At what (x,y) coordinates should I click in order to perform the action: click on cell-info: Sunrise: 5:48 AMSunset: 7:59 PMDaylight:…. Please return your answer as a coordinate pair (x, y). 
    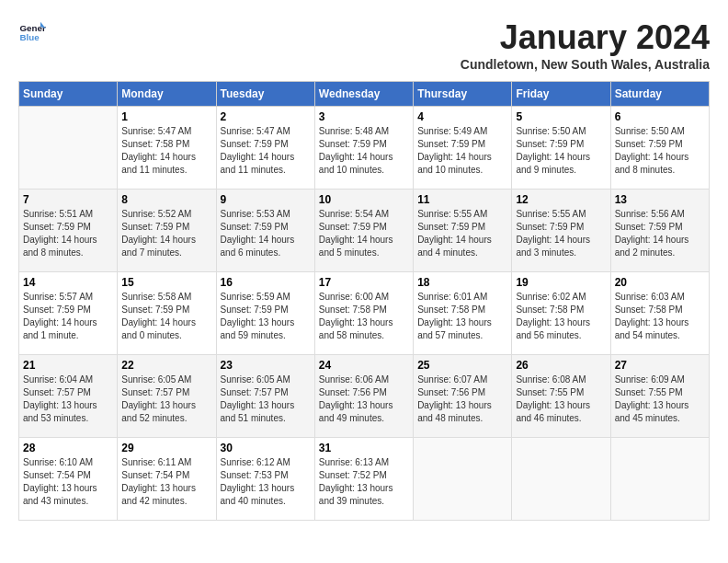
    Looking at the image, I should click on (364, 151).